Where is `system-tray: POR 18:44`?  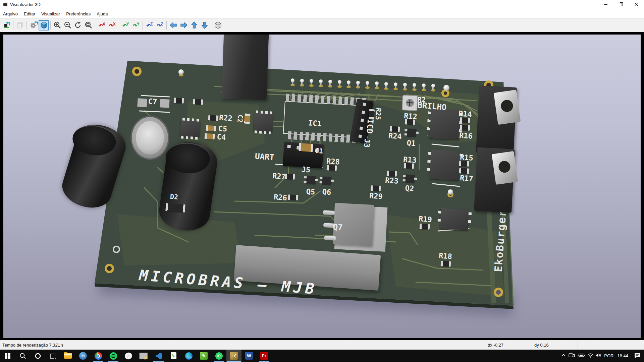 system-tray: POR 18:44 is located at coordinates (602, 356).